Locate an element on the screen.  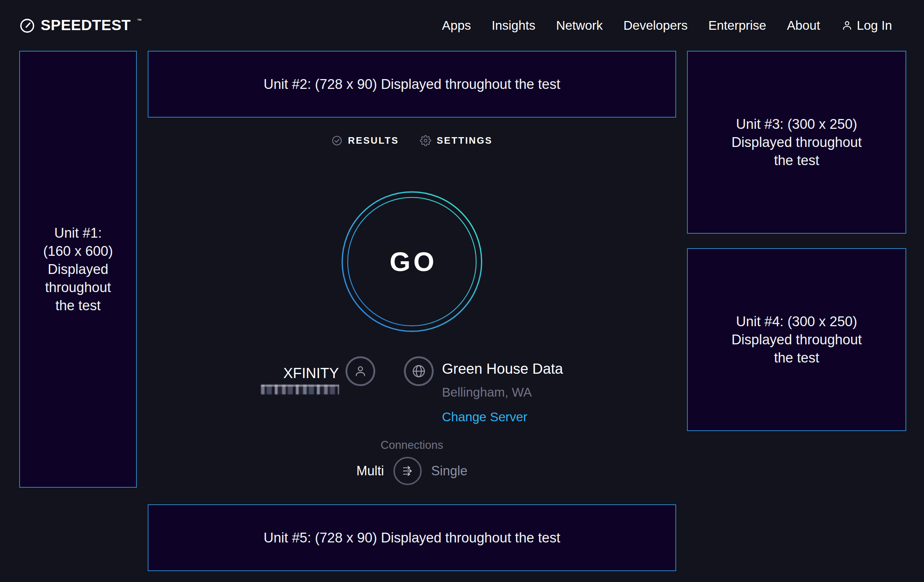
tab-label: SETTINGS is located at coordinates (464, 140).